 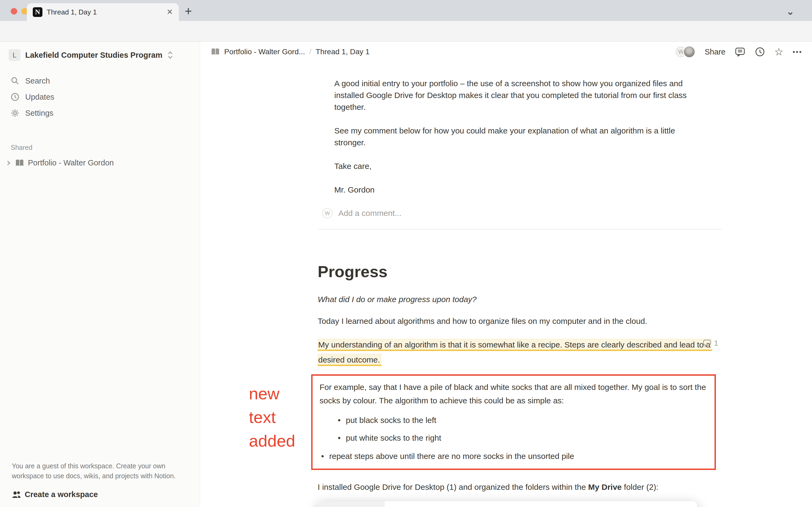 What do you see at coordinates (15, 97) in the screenshot?
I see `updates-clock-icon` at bounding box center [15, 97].